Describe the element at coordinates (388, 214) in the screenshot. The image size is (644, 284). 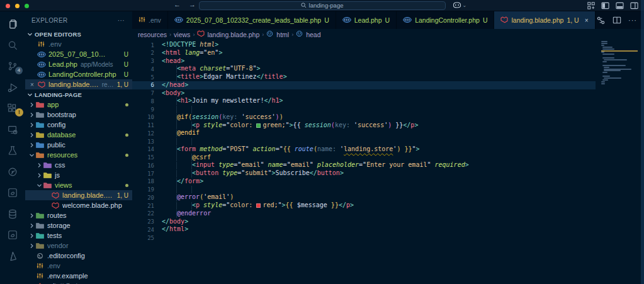
I see `code-line: 22@enderror` at that location.